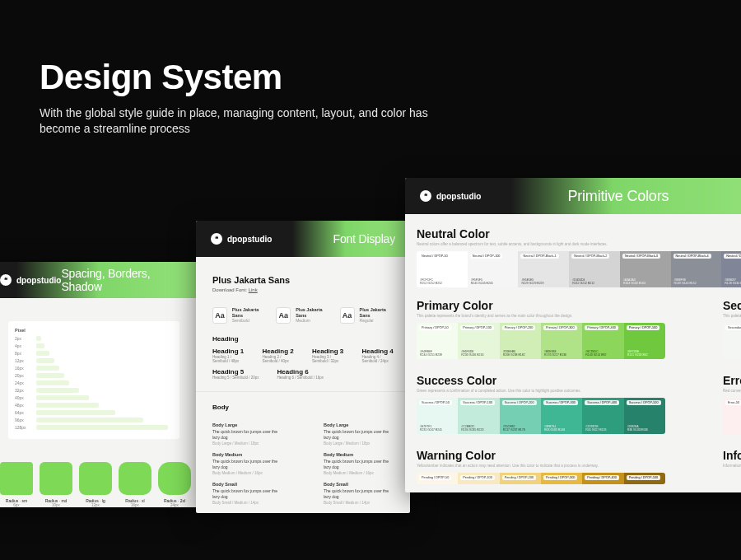 The width and height of the screenshot is (741, 560). Describe the element at coordinates (732, 455) in the screenshot. I see `info-title: Info Color` at that location.